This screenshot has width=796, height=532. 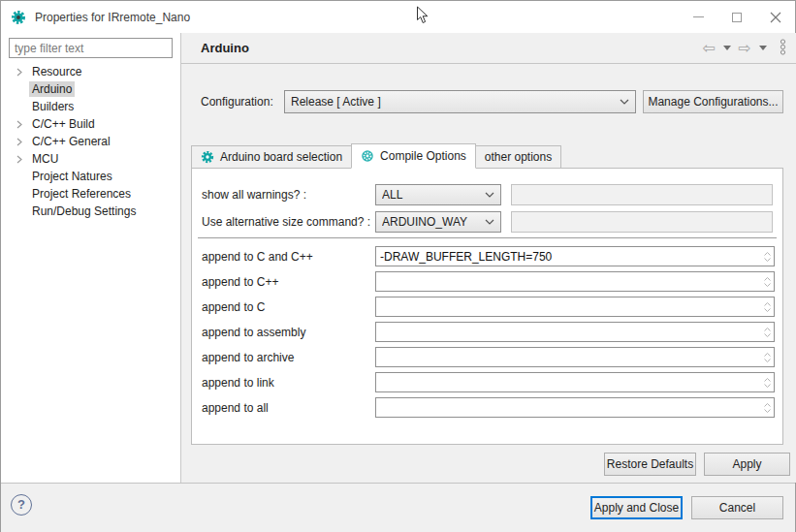 I want to click on apply-button: Apply, so click(x=747, y=464).